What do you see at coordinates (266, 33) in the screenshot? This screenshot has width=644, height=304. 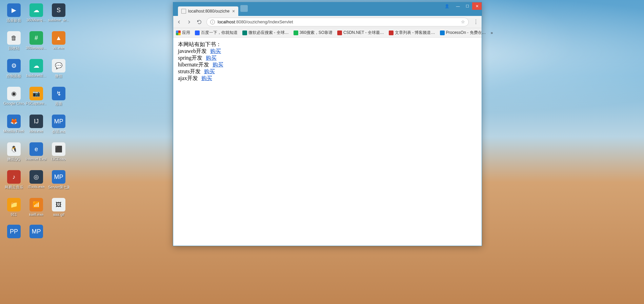 I see `bookmark-item: 微软必应搜索 - 全球…` at bounding box center [266, 33].